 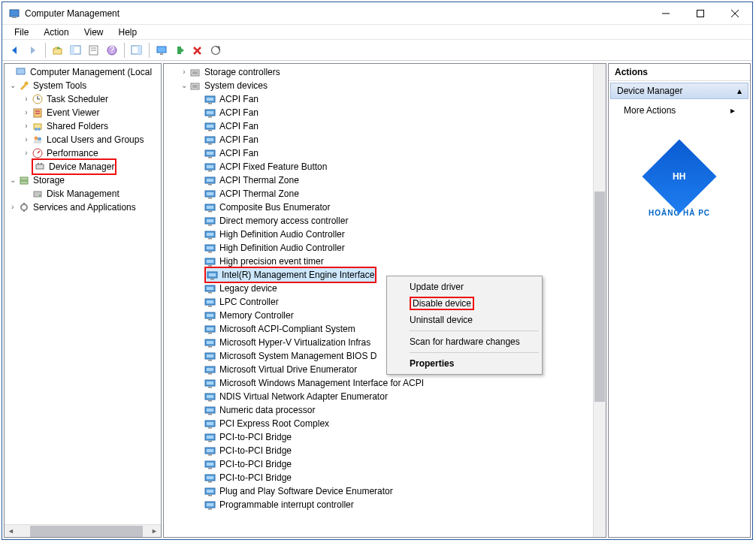 What do you see at coordinates (83, 530) in the screenshot?
I see `left-horizontal-scrollbar: ◄►` at bounding box center [83, 530].